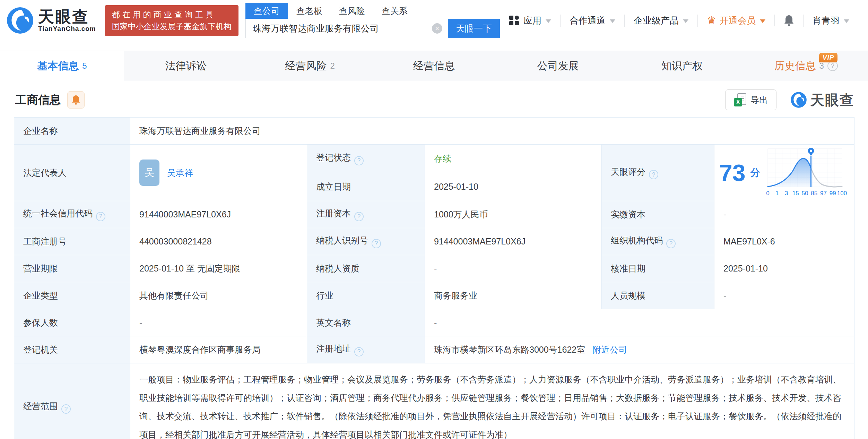 This screenshot has height=439, width=868. What do you see at coordinates (784, 296) in the screenshot?
I see `staff-size-value: -` at bounding box center [784, 296].